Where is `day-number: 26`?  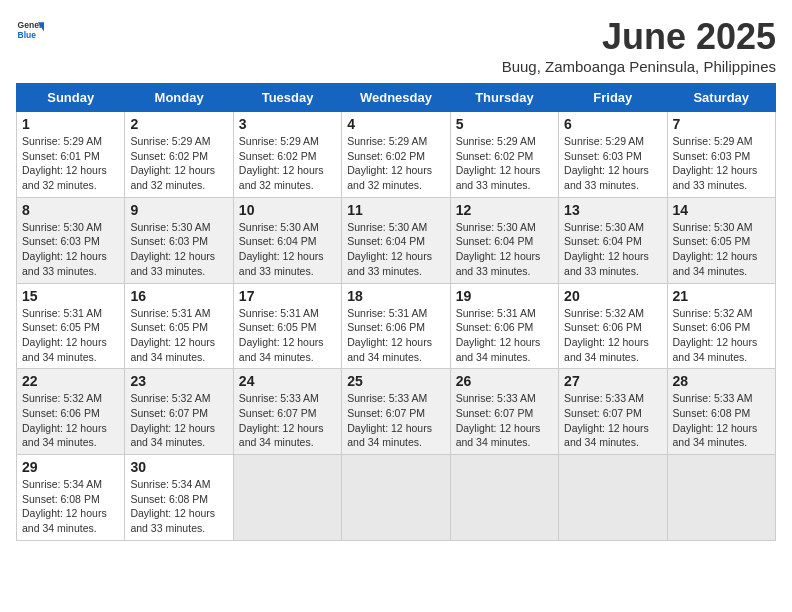
day-number: 26 is located at coordinates (504, 381).